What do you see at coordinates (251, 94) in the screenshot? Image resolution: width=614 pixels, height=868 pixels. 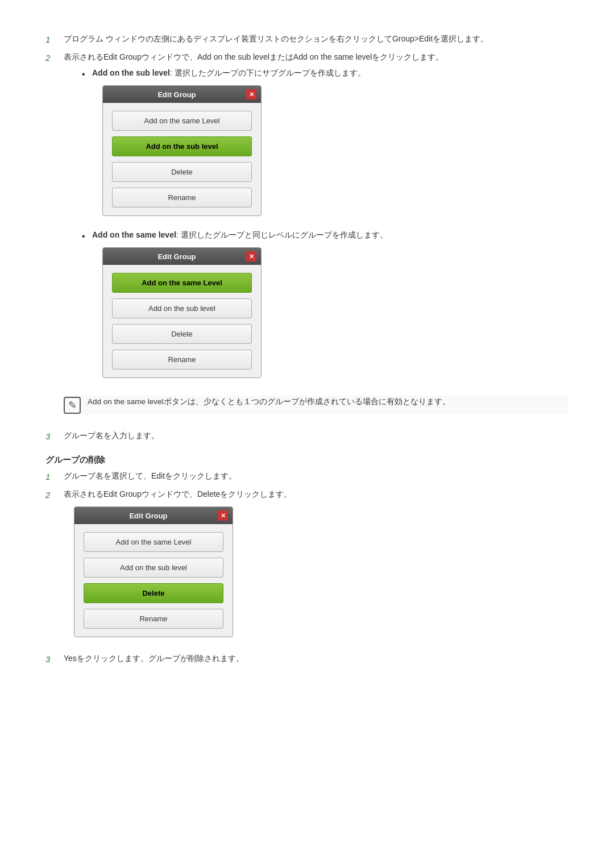 I see `dialog-1-close: ✕` at bounding box center [251, 94].